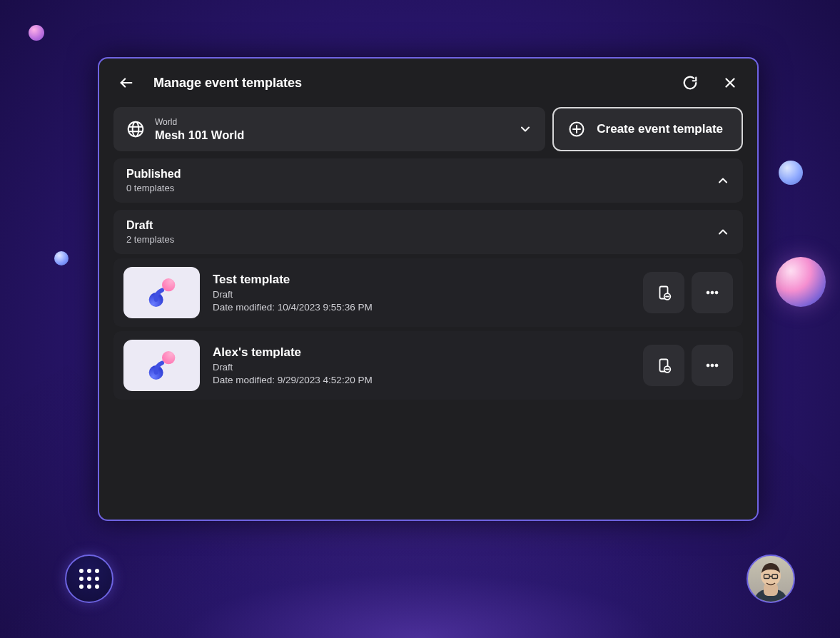  What do you see at coordinates (428, 83) in the screenshot?
I see `panel-header: Manage event templates` at bounding box center [428, 83].